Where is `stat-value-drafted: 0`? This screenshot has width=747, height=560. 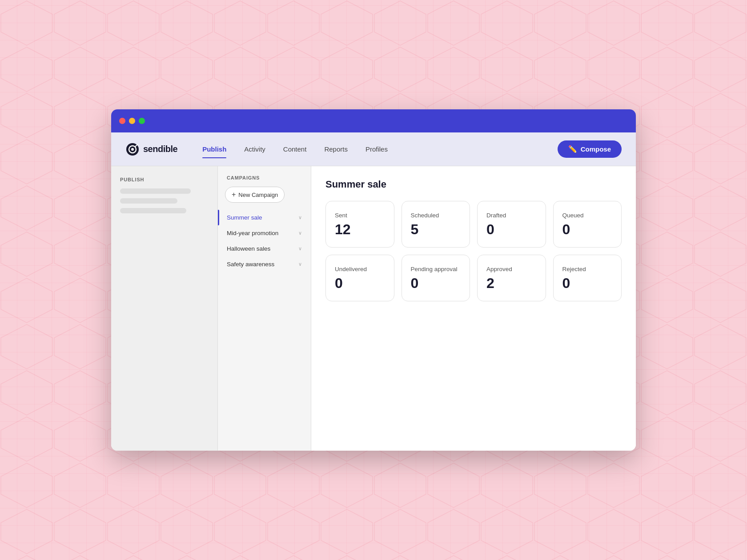 stat-value-drafted: 0 is located at coordinates (490, 229).